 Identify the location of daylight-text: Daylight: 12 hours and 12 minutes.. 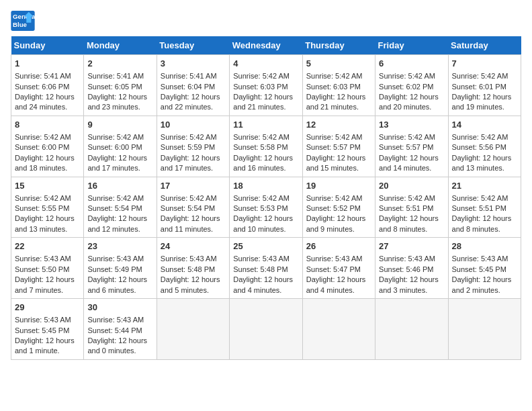
(117, 223).